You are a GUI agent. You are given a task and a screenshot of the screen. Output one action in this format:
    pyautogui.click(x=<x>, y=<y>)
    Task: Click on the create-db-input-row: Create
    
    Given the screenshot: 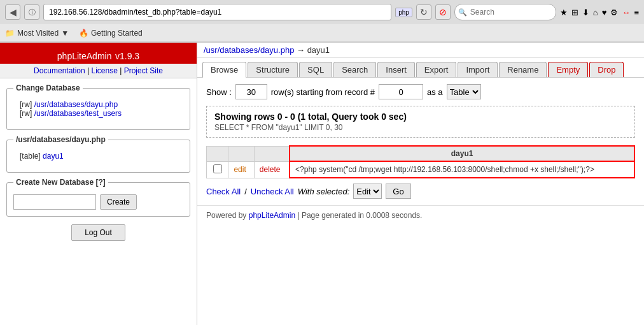 What is the action you would take?
    pyautogui.click(x=98, y=202)
    